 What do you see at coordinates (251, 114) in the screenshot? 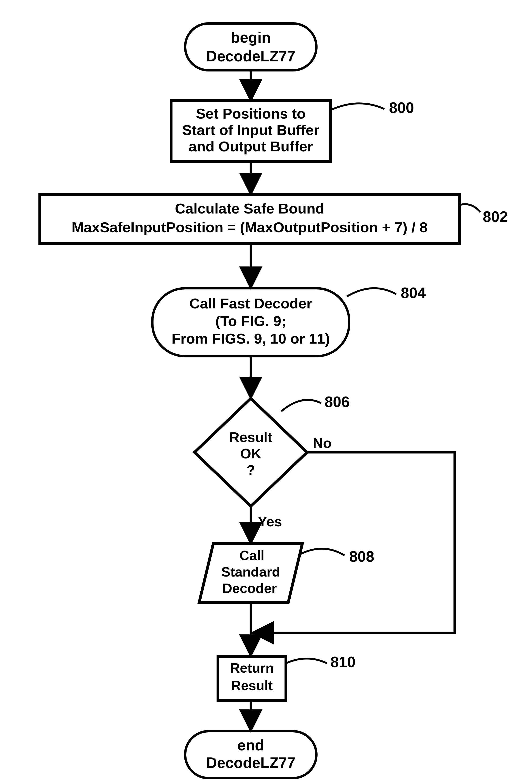
I see `set-positions-line1: Set Positions to` at bounding box center [251, 114].